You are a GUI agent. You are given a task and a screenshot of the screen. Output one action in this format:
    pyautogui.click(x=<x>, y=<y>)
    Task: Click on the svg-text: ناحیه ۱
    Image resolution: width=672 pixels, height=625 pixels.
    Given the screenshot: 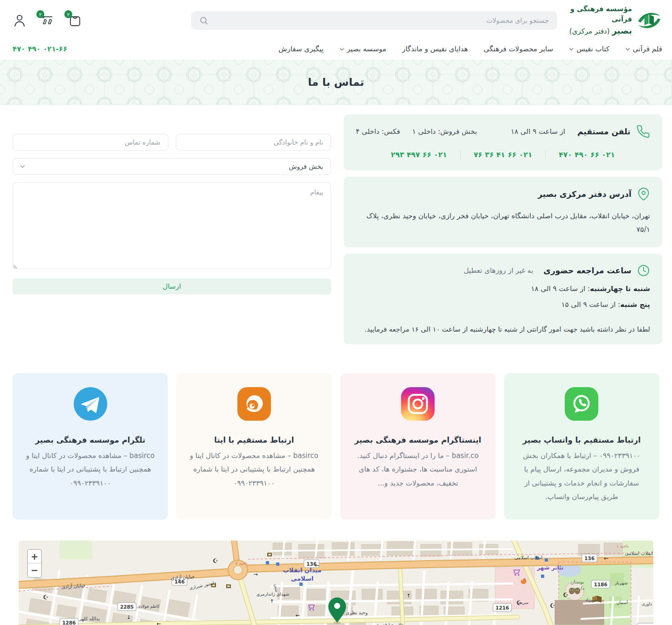 What is the action you would take?
    pyautogui.click(x=623, y=546)
    